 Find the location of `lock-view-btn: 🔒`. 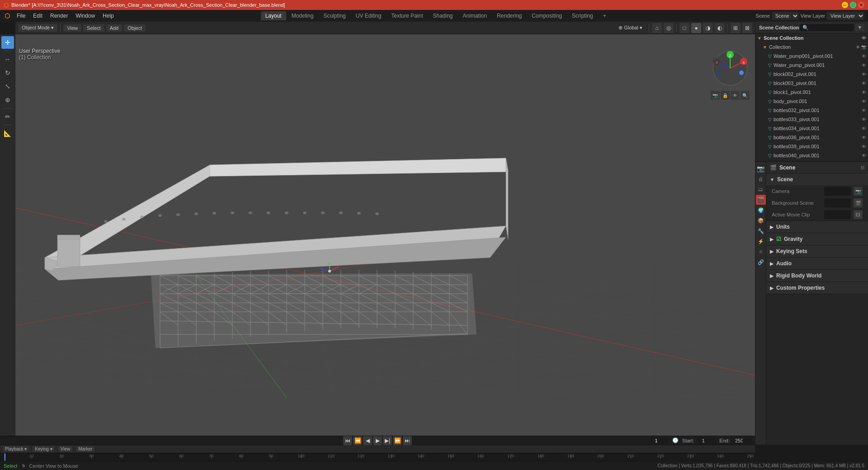

lock-view-btn: 🔒 is located at coordinates (725, 95).